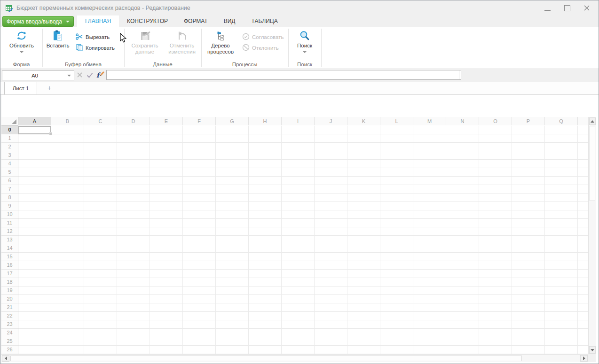 This screenshot has height=364, width=599. Describe the element at coordinates (9, 139) in the screenshot. I see `row-header-1: 1` at that location.